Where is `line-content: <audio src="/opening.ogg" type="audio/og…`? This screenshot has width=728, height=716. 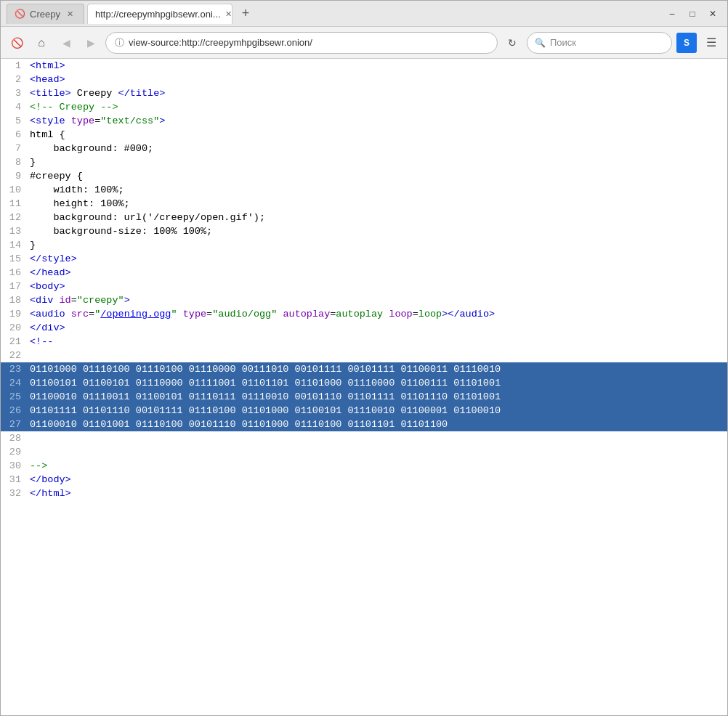
line-content: <audio src="/opening.ogg" type="audio/og… is located at coordinates (377, 314).